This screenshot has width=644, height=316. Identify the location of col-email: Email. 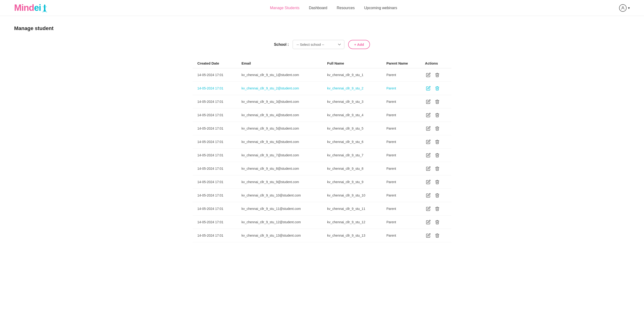
(280, 63).